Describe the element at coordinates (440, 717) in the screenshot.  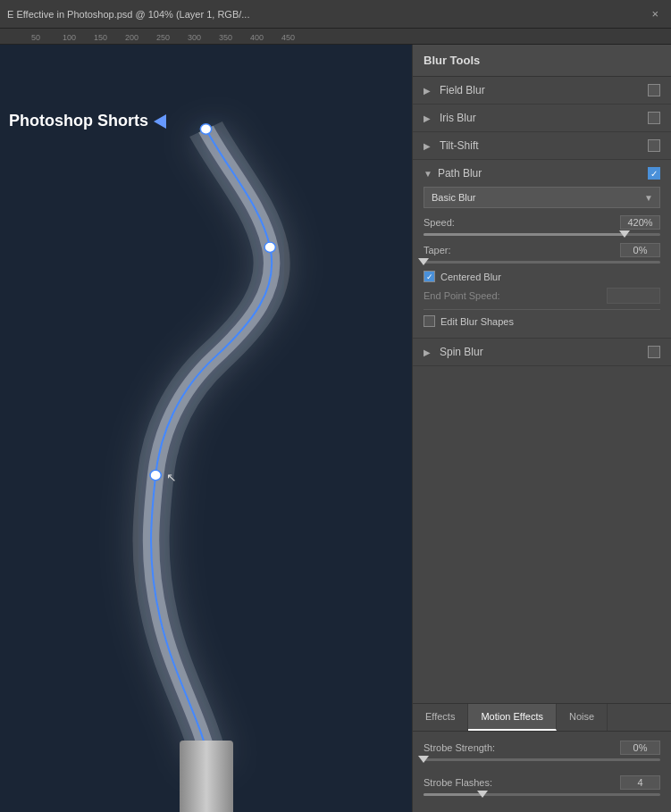
I see `tab-effects: Effects` at that location.